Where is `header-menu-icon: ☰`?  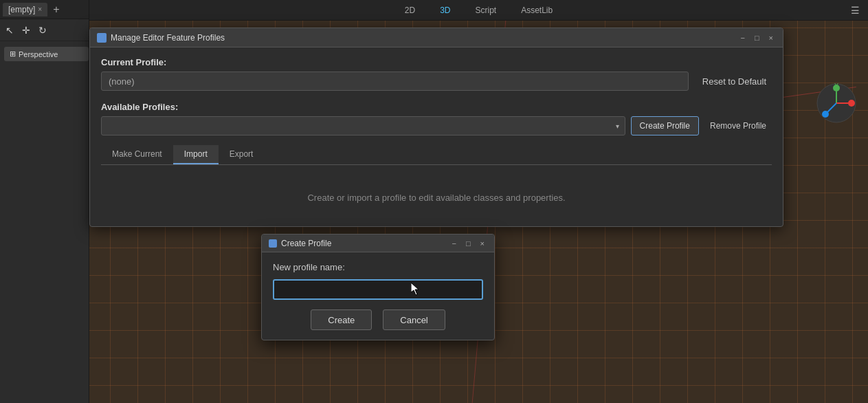 header-menu-icon: ☰ is located at coordinates (855, 10).